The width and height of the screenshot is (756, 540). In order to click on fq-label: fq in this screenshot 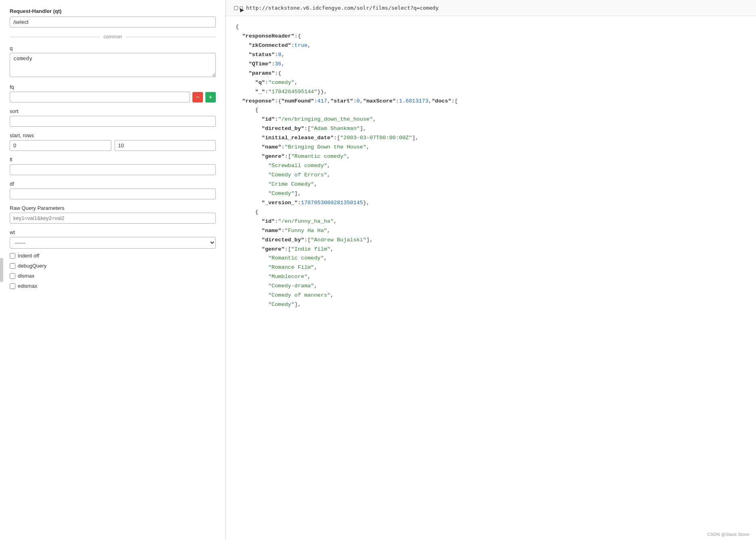, I will do `click(113, 87)`.